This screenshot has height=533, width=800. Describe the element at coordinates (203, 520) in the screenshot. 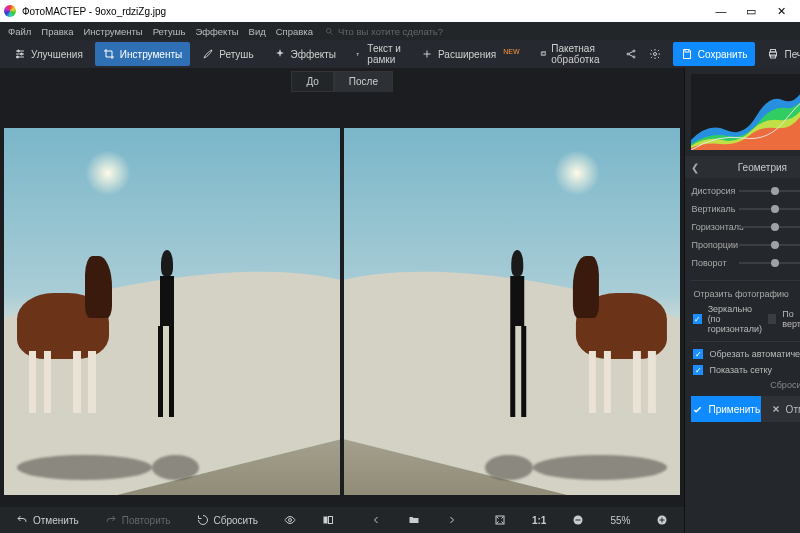

I see `reset-icon` at that location.